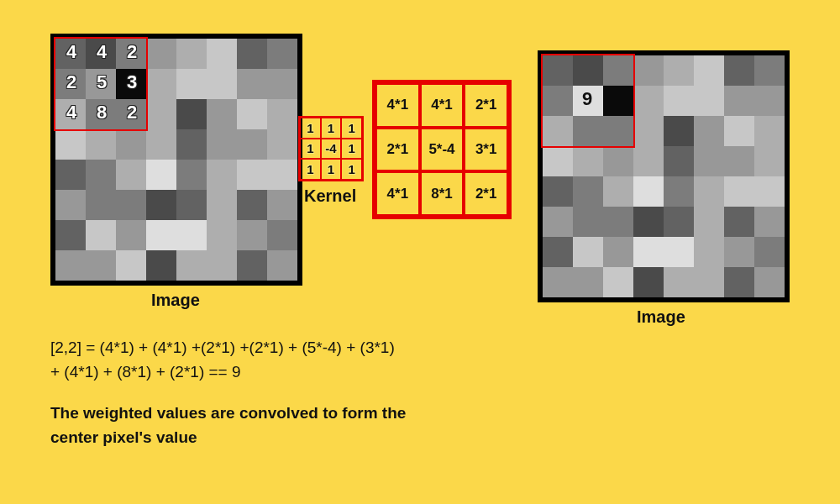  I want to click on src-val-11: 5, so click(102, 82).